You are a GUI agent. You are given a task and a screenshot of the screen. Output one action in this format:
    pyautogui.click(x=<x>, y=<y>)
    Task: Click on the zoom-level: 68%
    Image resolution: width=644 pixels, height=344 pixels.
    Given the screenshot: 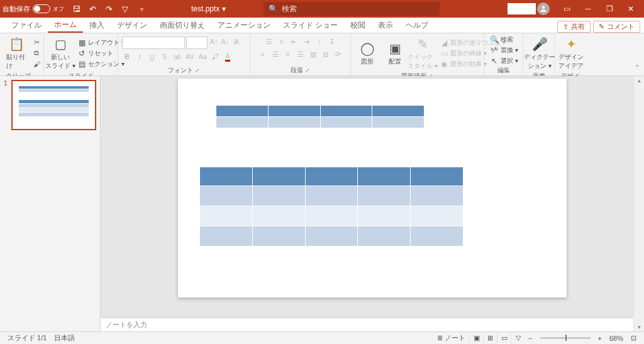 What is the action you would take?
    pyautogui.click(x=616, y=338)
    